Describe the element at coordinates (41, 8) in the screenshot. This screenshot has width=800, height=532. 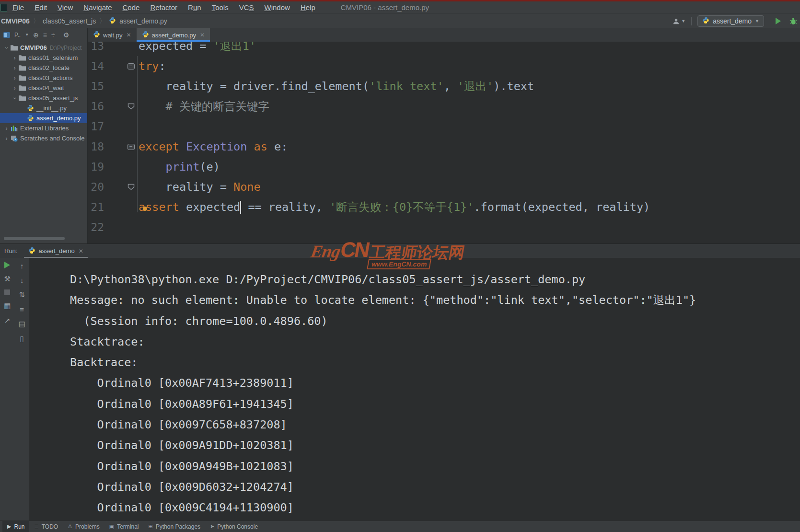
I see `menu-item-edit: Edit` at that location.